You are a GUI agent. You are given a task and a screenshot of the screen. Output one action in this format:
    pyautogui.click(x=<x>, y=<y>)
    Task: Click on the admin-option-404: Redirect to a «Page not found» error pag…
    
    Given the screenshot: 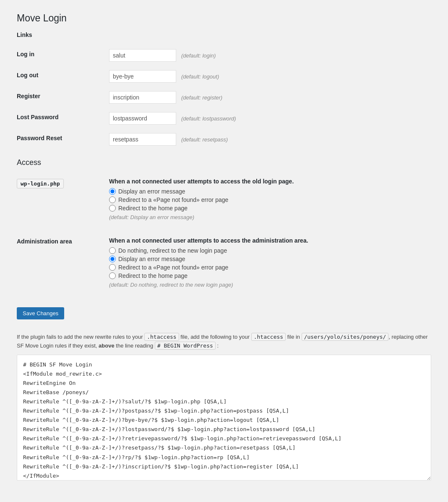 What is the action you would take?
    pyautogui.click(x=270, y=267)
    